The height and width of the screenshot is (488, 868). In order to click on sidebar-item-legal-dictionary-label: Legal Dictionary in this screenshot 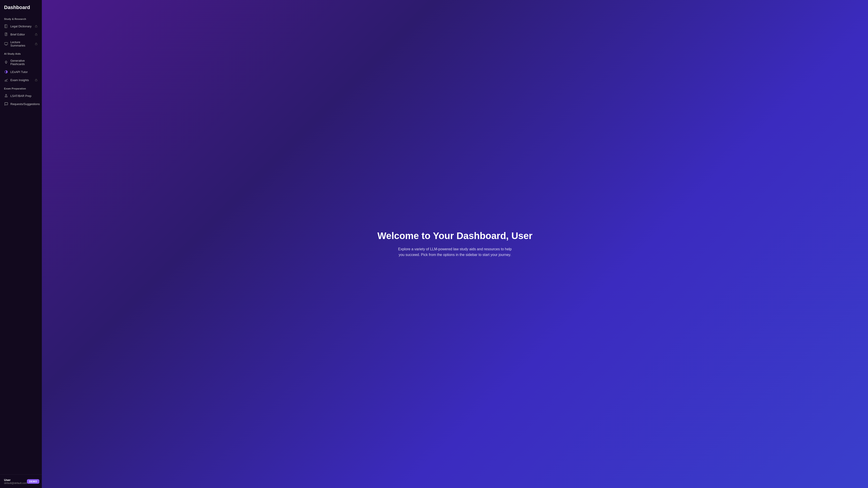, I will do `click(22, 26)`.